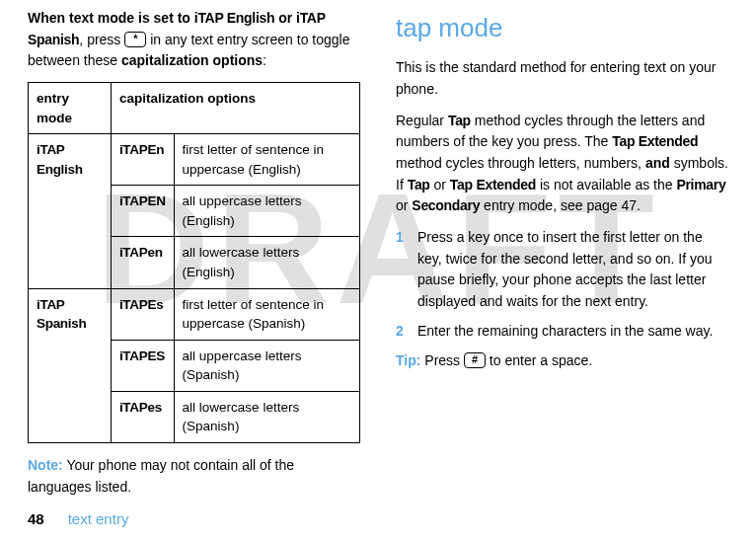 This screenshot has height=541, width=756. I want to click on intro-paragraph: When text mode is set to iTAP English or…, so click(193, 39).